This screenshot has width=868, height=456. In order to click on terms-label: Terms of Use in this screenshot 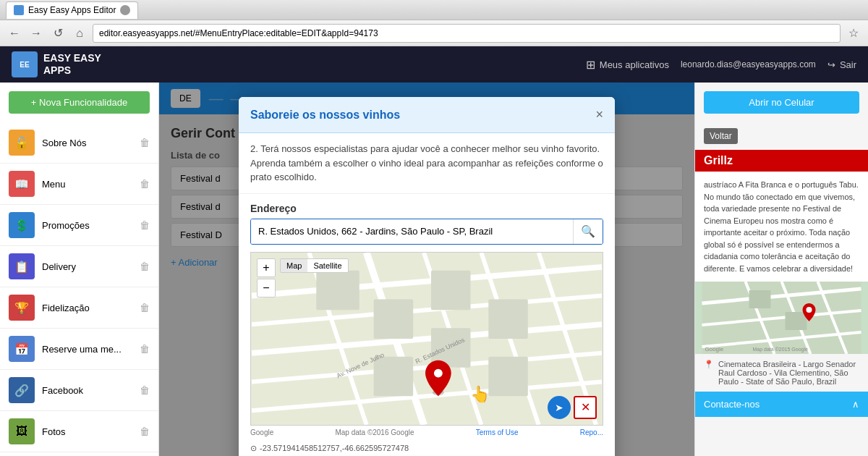, I will do `click(498, 433)`.